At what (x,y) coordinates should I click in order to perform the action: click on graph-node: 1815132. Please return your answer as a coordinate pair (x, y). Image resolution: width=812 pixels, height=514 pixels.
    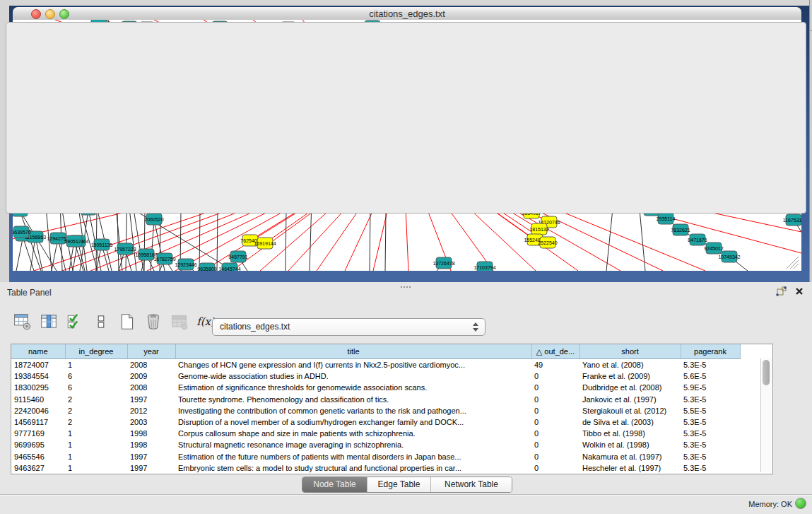
    Looking at the image, I should click on (539, 229).